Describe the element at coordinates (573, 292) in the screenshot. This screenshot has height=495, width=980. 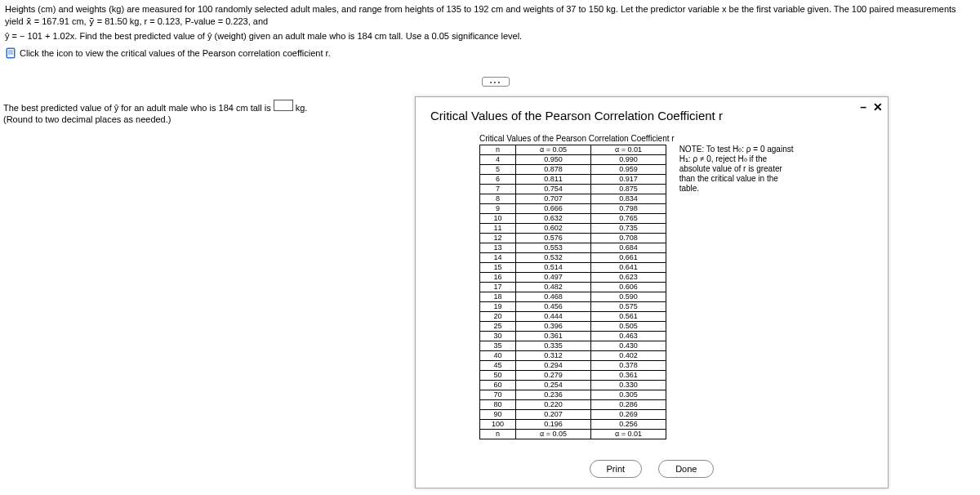
I see `critical-values-table: n α = 0.05 α = 0.01 40.9500.99050.8780.9…` at that location.